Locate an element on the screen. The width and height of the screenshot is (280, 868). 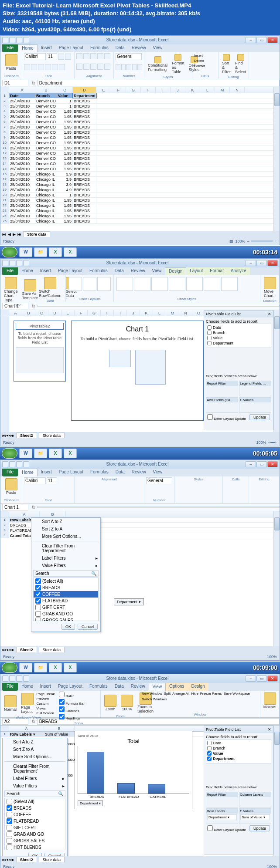
column-header: H is located at coordinates (148, 90).